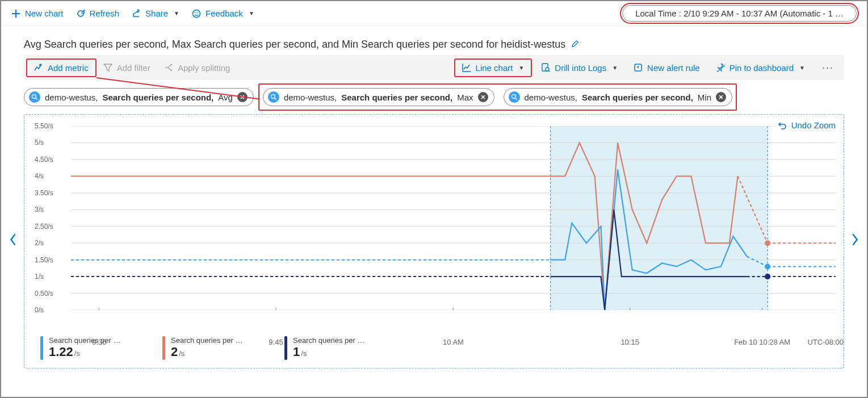  What do you see at coordinates (546, 68) in the screenshot?
I see `logs-icon` at bounding box center [546, 68].